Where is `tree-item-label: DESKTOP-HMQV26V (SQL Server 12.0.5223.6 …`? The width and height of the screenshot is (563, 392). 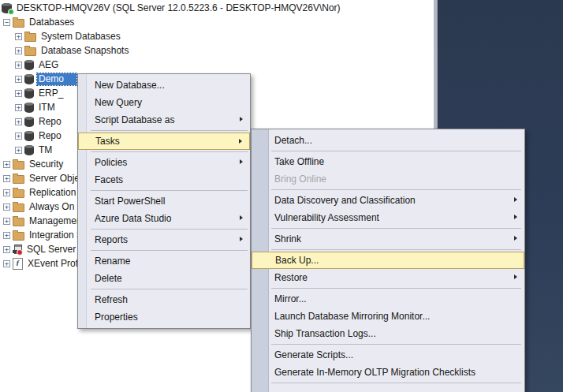
tree-item-label: DESKTOP-HMQV26V (SQL Server 12.0.5223.6 … is located at coordinates (178, 8).